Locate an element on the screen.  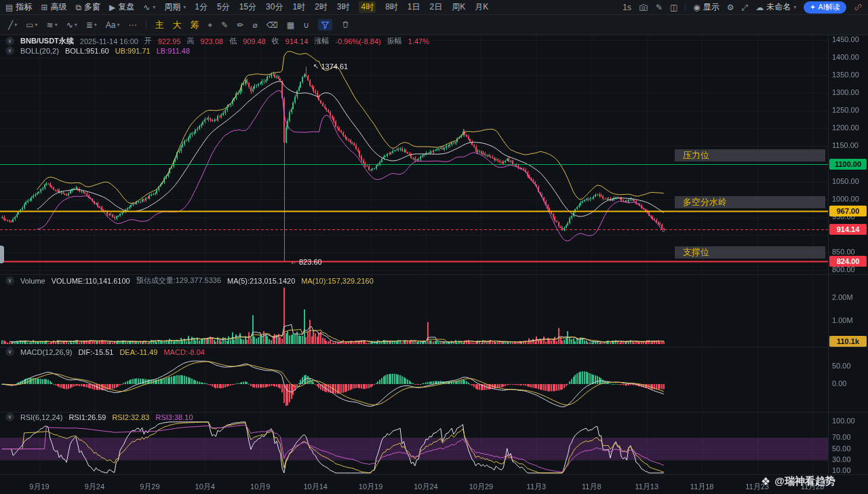
quick-main-button: 主 is located at coordinates (160, 25).